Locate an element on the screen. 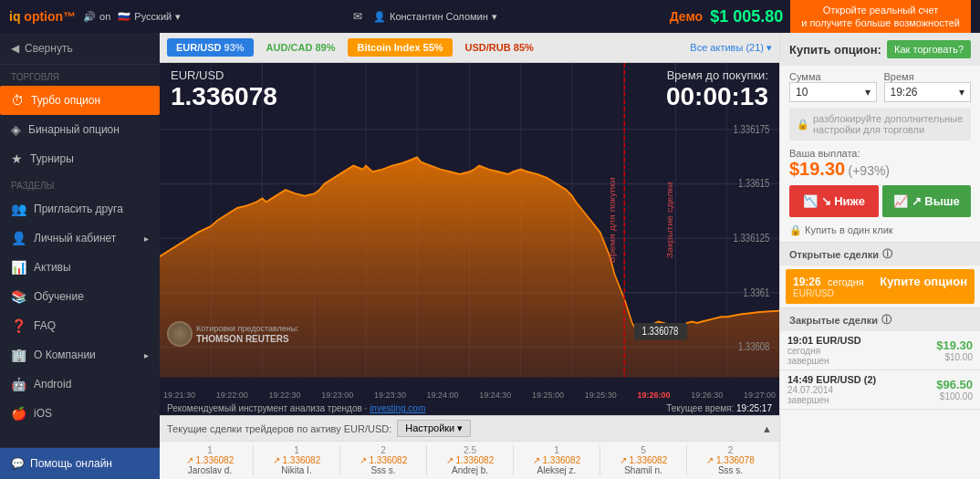 This screenshot has height=479, width=980. trader-list-item: 1 ↗ 1.336082 Nikita I. is located at coordinates (297, 460).